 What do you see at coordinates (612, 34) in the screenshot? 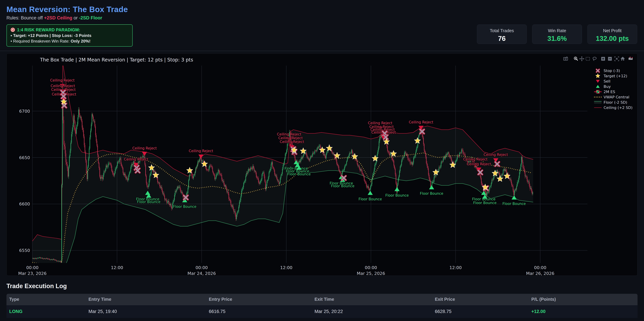
I see `stat-card-net-profit: Net Profit 132.00 pts` at bounding box center [612, 34].